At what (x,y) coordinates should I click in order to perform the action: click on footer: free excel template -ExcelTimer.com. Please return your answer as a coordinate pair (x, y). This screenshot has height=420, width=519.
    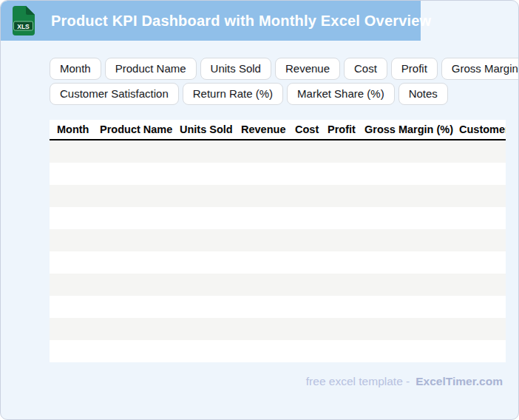
    Looking at the image, I should click on (260, 382).